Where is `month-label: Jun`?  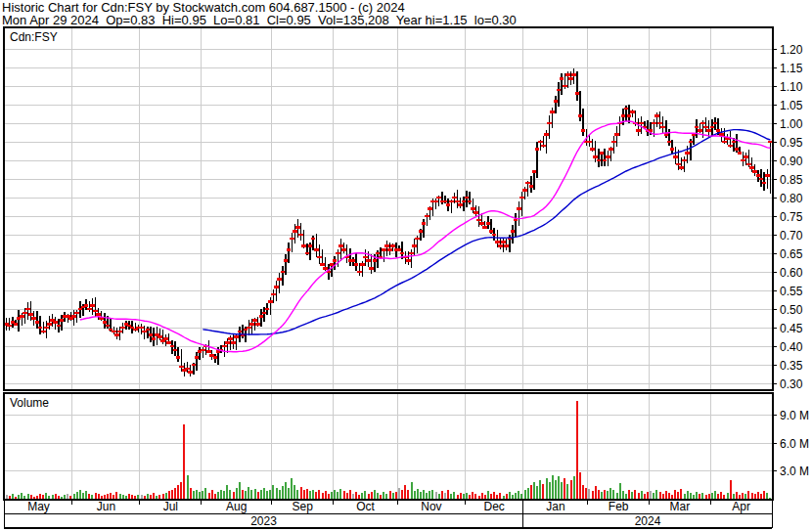
month-label: Jun is located at coordinates (106, 507).